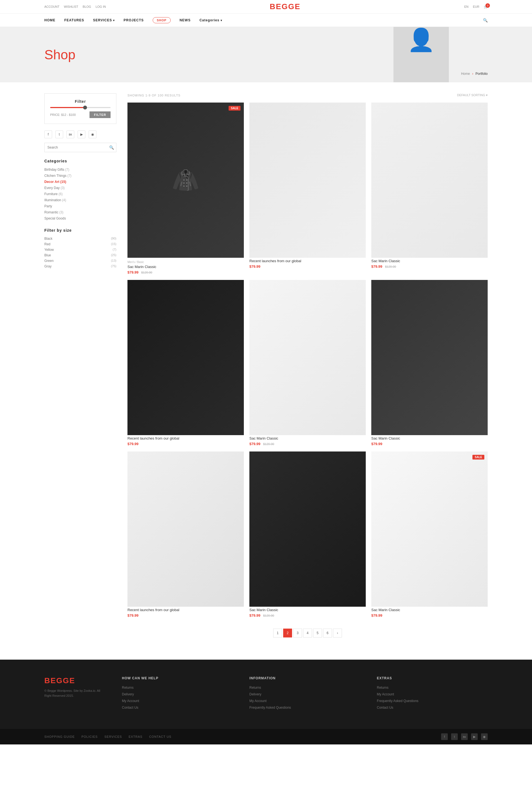 Image resolution: width=532 pixels, height=791 pixels. What do you see at coordinates (80, 244) in the screenshot?
I see `size-red: Red (15)` at bounding box center [80, 244].